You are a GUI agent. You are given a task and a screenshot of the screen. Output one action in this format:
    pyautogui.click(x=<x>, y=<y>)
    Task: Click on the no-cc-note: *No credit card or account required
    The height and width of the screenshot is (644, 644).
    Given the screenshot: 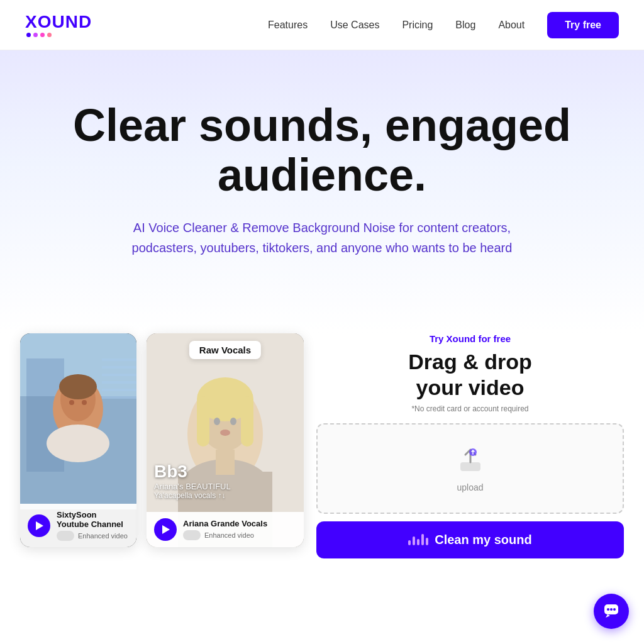 What is the action you would take?
    pyautogui.click(x=470, y=409)
    